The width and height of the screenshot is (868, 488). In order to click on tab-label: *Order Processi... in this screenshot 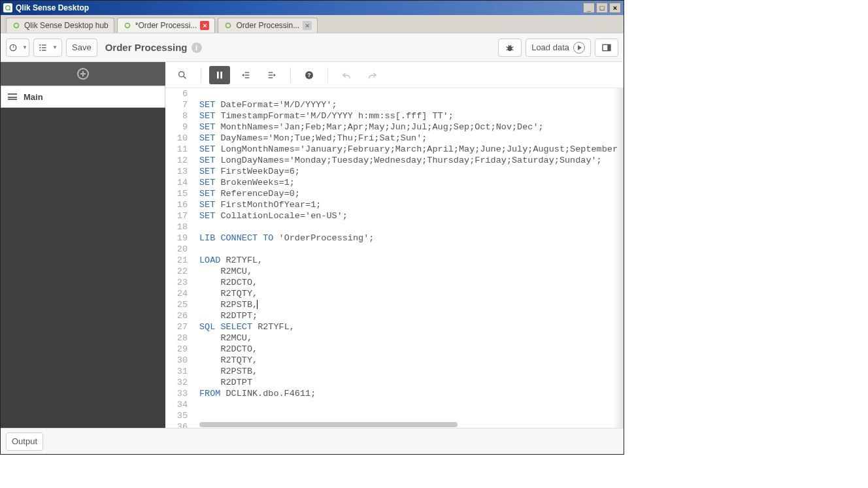, I will do `click(166, 25)`.